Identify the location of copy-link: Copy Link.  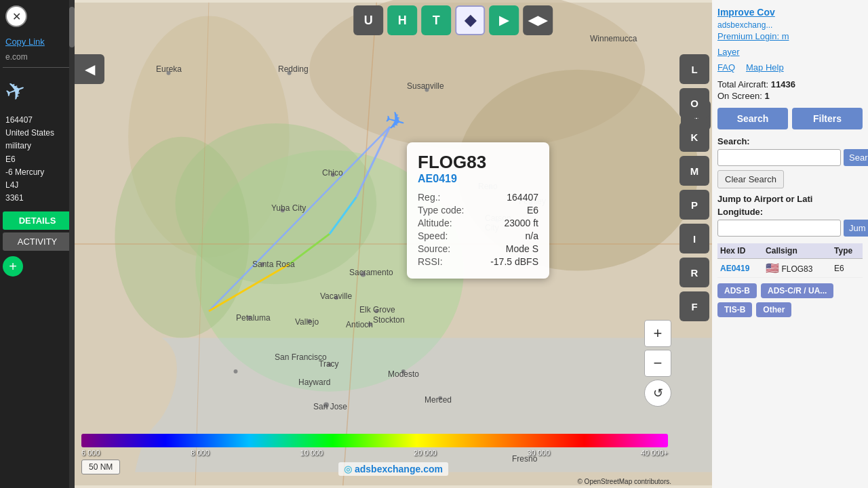
(37, 42).